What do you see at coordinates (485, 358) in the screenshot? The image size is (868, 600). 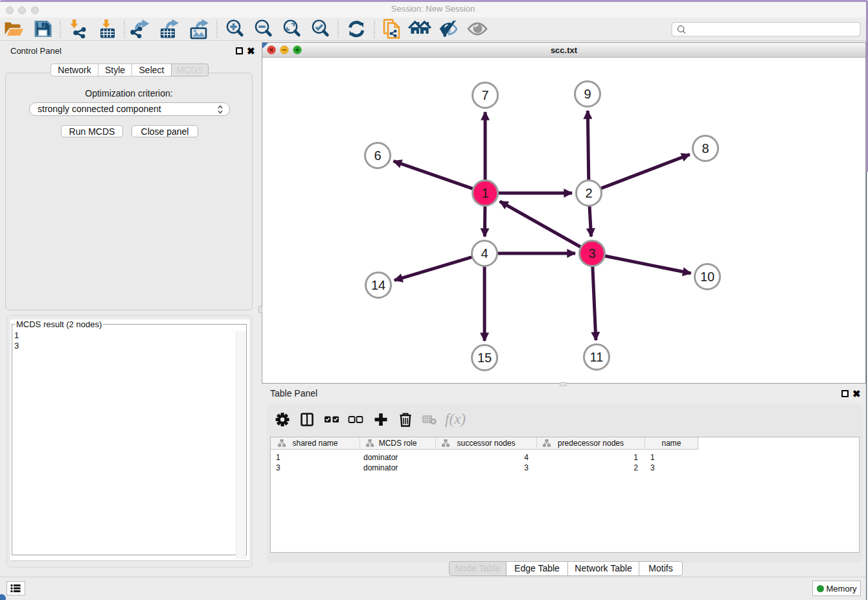 I see `svg-text: 15` at bounding box center [485, 358].